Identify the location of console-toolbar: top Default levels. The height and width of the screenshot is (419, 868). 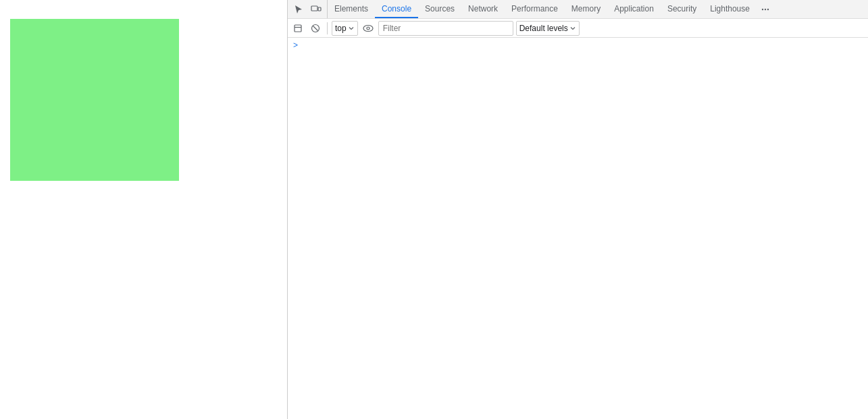
(578, 28).